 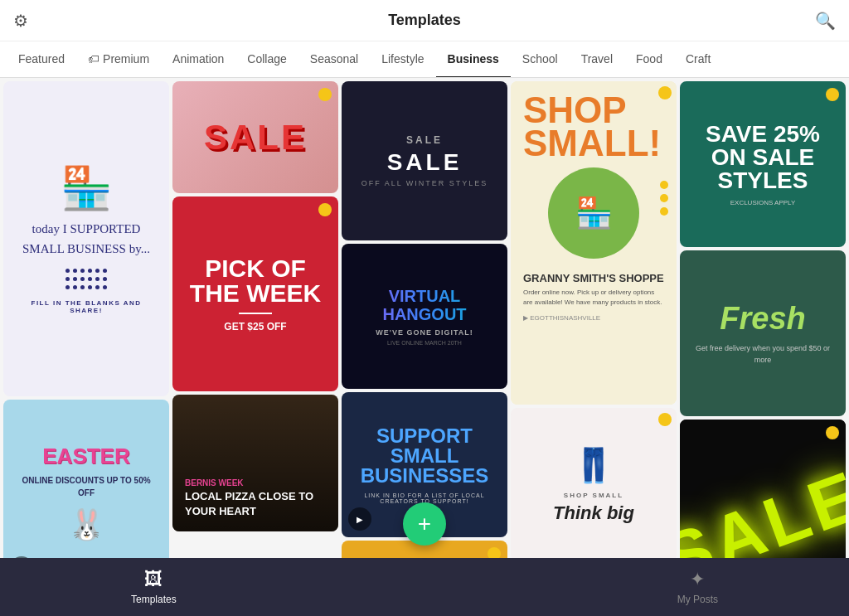 What do you see at coordinates (424, 587) in the screenshot?
I see `bottom-nav: 🖼 Templates ✦ My Posts` at bounding box center [424, 587].